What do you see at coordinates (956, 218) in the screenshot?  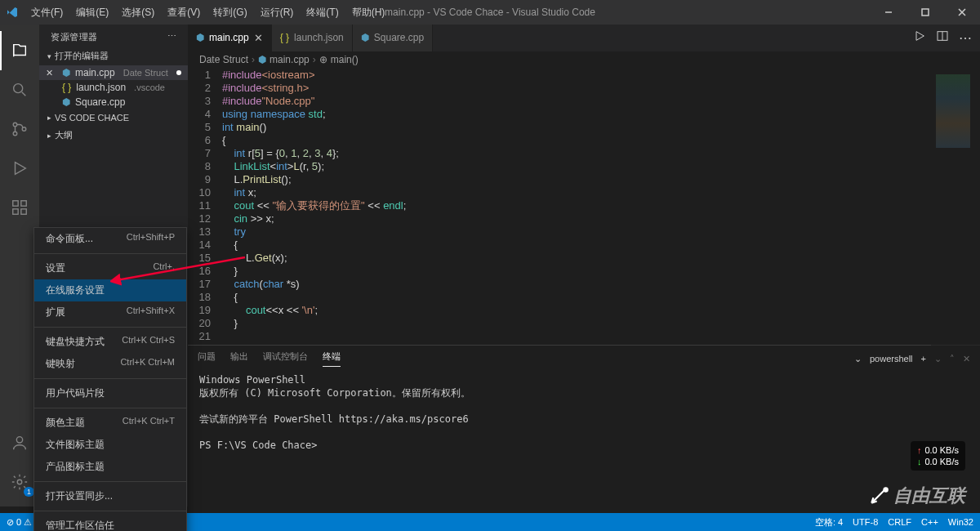 I see `minimap` at bounding box center [956, 218].